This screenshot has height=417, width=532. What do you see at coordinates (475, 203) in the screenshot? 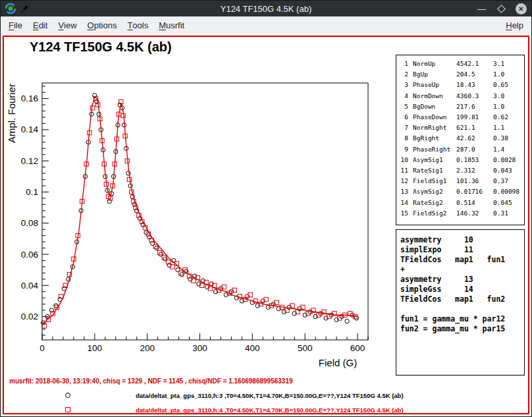
I see `param-val: 0.514` at bounding box center [475, 203].